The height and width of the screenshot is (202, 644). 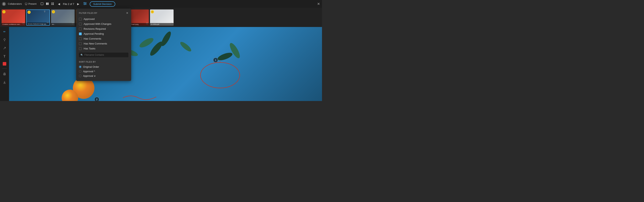 What do you see at coordinates (89, 19) in the screenshot?
I see `filter-item-label: Approved` at bounding box center [89, 19].